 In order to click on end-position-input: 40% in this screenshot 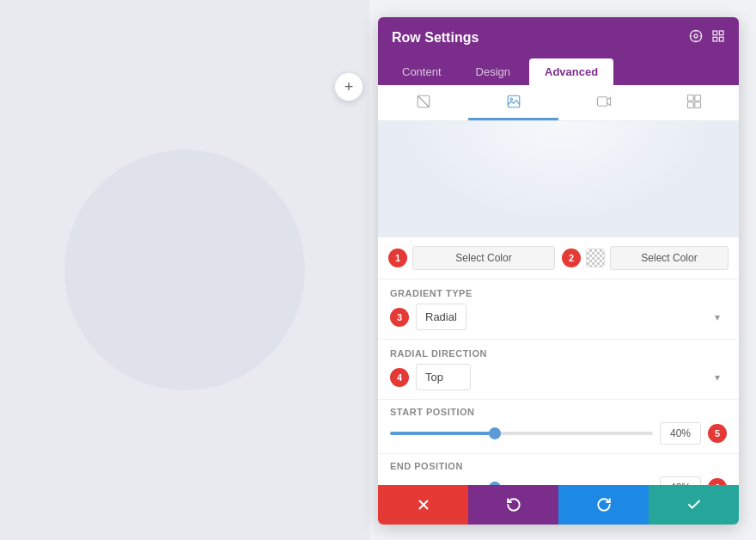, I will do `click(680, 481)`.